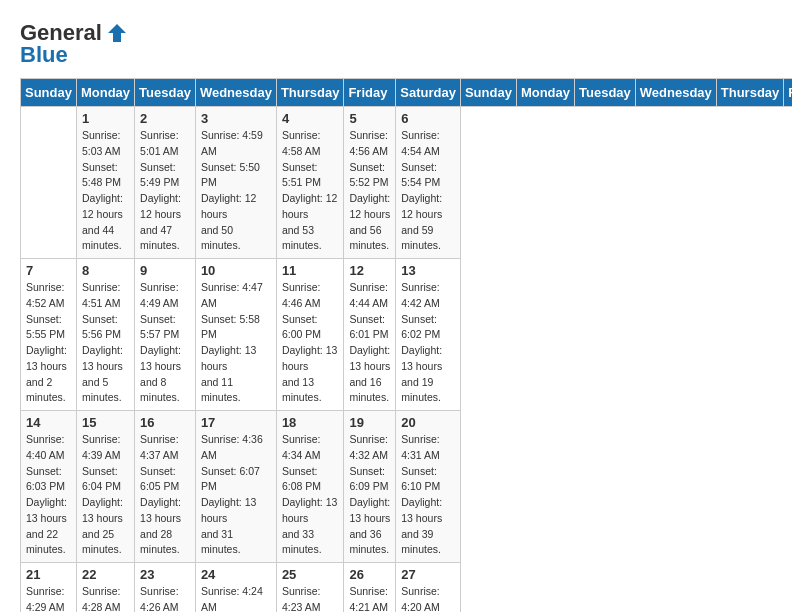  Describe the element at coordinates (236, 270) in the screenshot. I see `day-number: 10` at that location.